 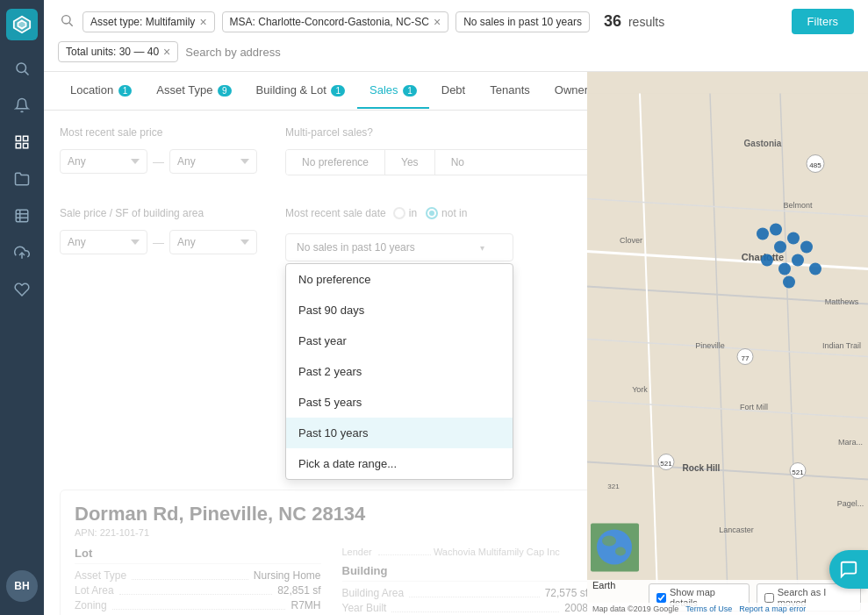 I want to click on lot-asset-type-val: Nursing Home, so click(x=288, y=576).